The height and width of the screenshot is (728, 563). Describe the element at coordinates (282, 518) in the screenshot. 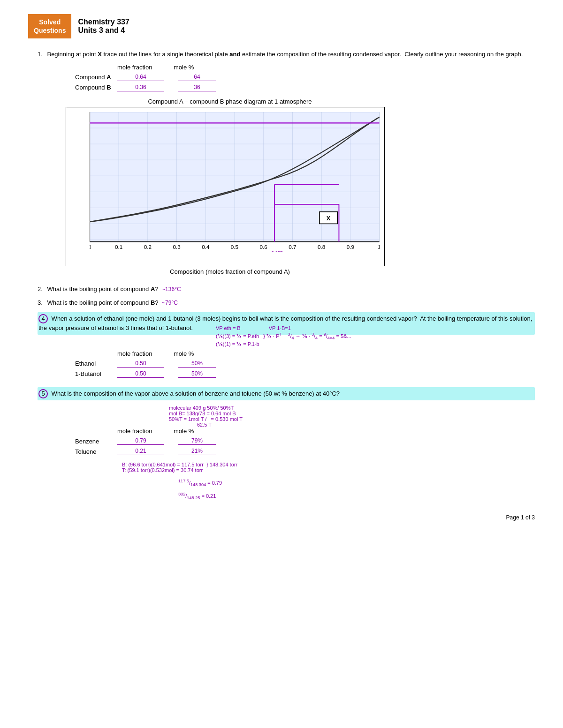

I see `page-footer: Page 1 of 3` at that location.